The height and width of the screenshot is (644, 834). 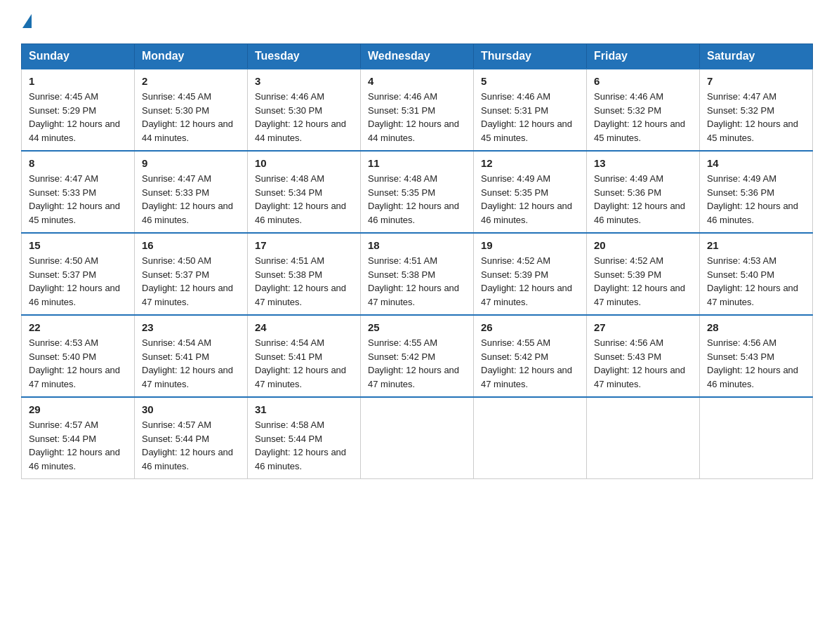 I want to click on day-number: 9, so click(x=191, y=163).